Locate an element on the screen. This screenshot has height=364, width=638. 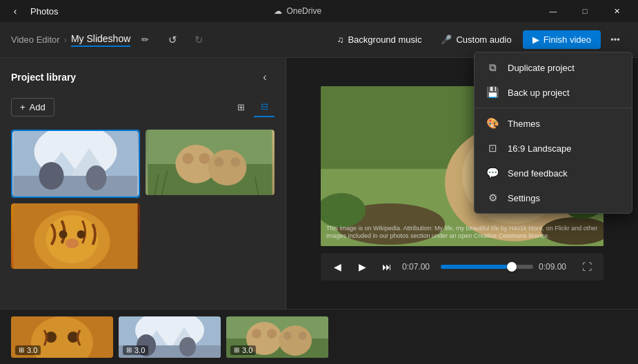
landscape-icon: ⊡ is located at coordinates (492, 148).